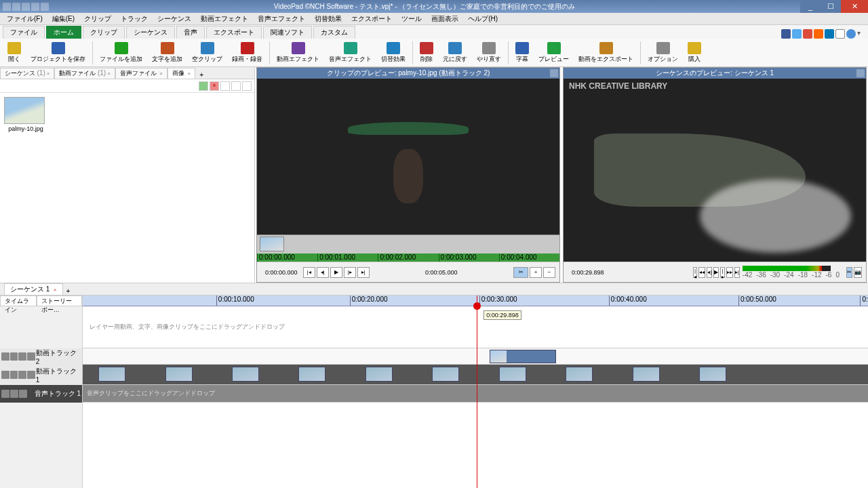 The height and width of the screenshot is (488, 868). What do you see at coordinates (234, 33) in the screenshot?
I see `ribbon-tab: エクスポート` at bounding box center [234, 33].